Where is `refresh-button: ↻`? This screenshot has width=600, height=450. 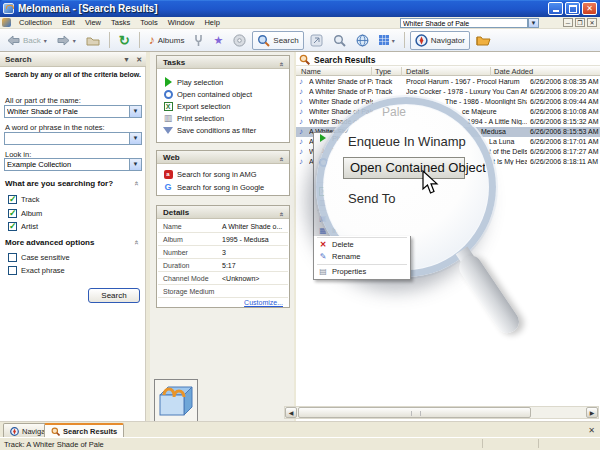
refresh-button: ↻ is located at coordinates (124, 40).